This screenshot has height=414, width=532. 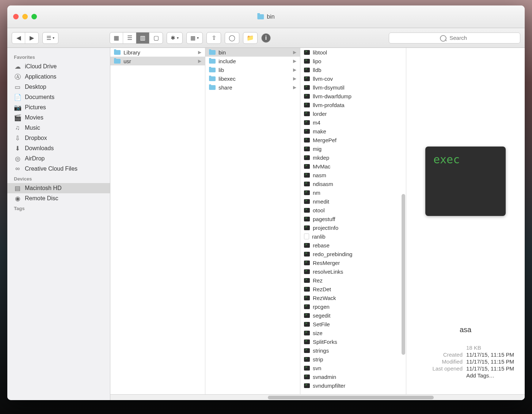 What do you see at coordinates (58, 159) in the screenshot?
I see `sidebar-item-airdrop: ◎AirDrop` at bounding box center [58, 159].